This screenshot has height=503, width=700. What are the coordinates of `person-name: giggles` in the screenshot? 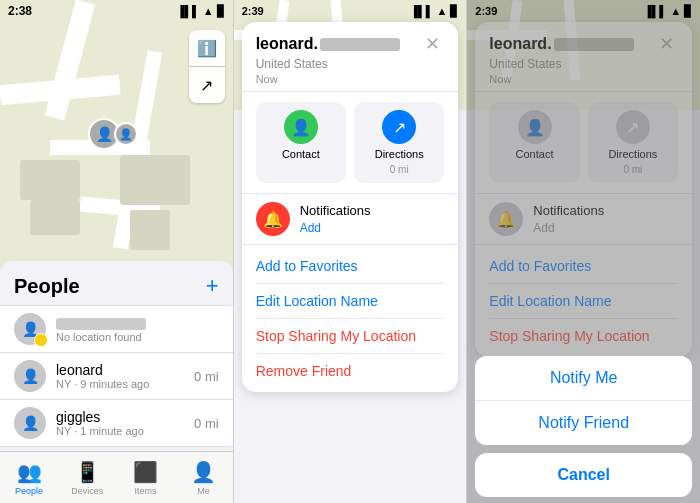 It's located at (120, 417).